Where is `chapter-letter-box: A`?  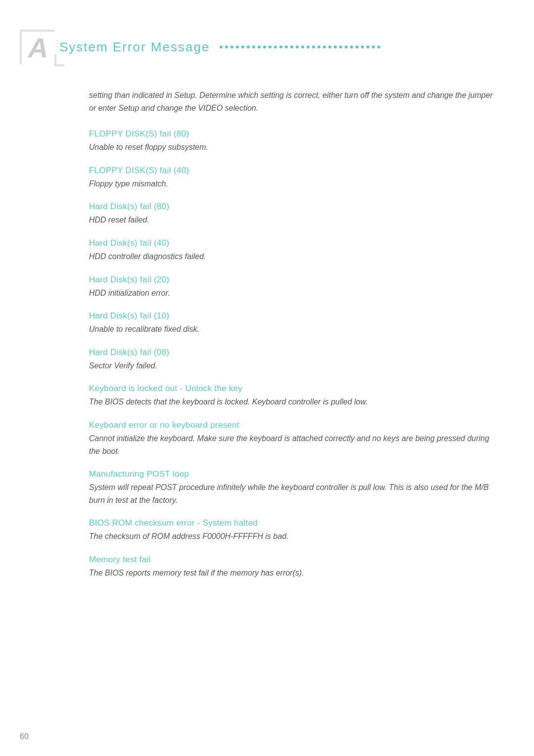 chapter-letter-box: A is located at coordinates (37, 47).